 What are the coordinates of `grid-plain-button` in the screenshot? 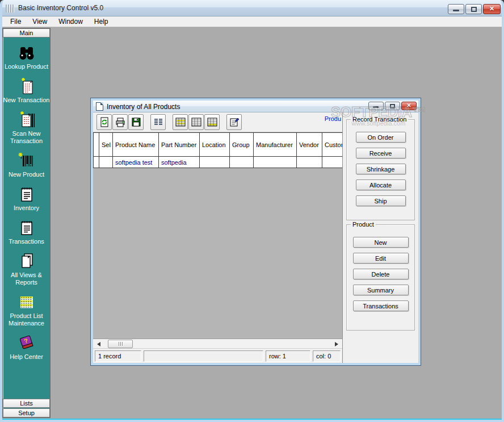 It's located at (196, 122).